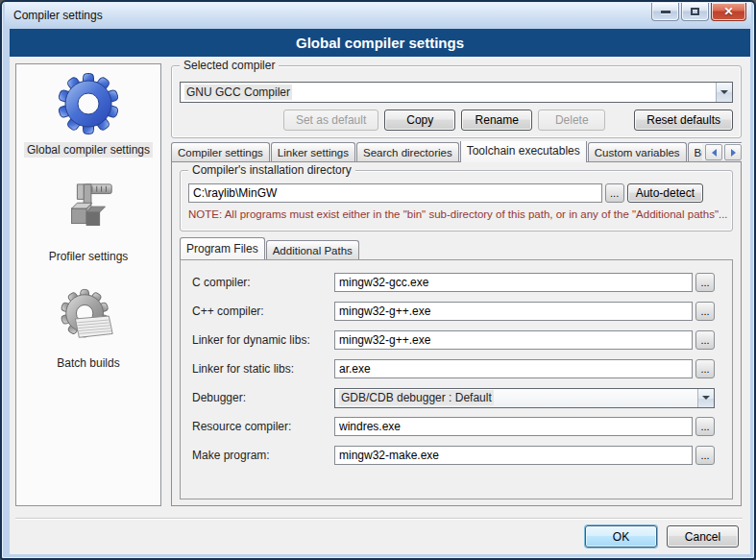 This screenshot has width=756, height=560. I want to click on copy-button: Copy, so click(420, 120).